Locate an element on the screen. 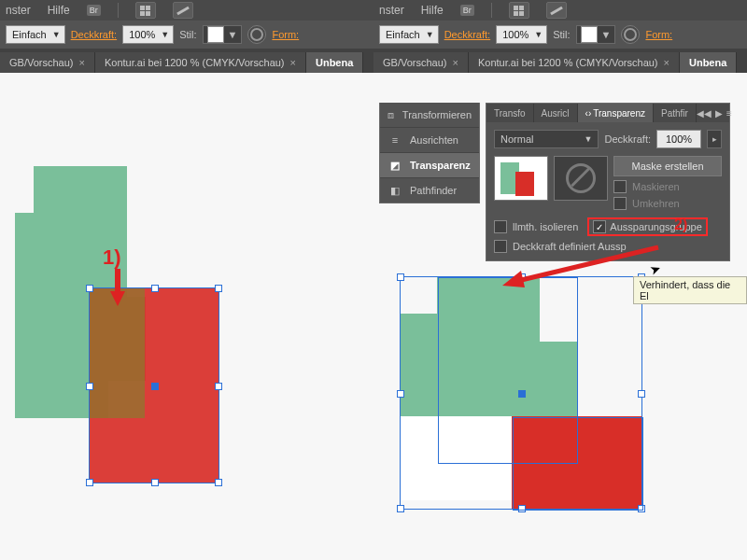 The height and width of the screenshot is (560, 747). blend-mode-dropdown: Normal▼ is located at coordinates (546, 139).